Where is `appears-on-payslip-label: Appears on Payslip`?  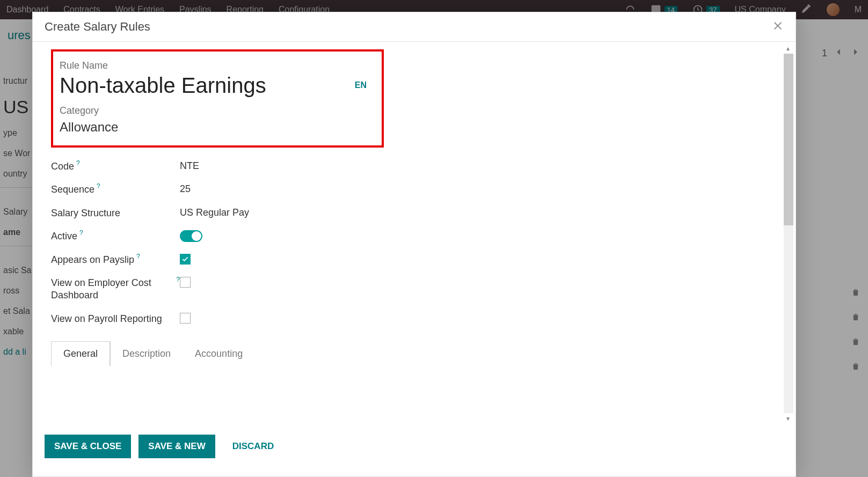 appears-on-payslip-label: Appears on Payslip is located at coordinates (92, 260).